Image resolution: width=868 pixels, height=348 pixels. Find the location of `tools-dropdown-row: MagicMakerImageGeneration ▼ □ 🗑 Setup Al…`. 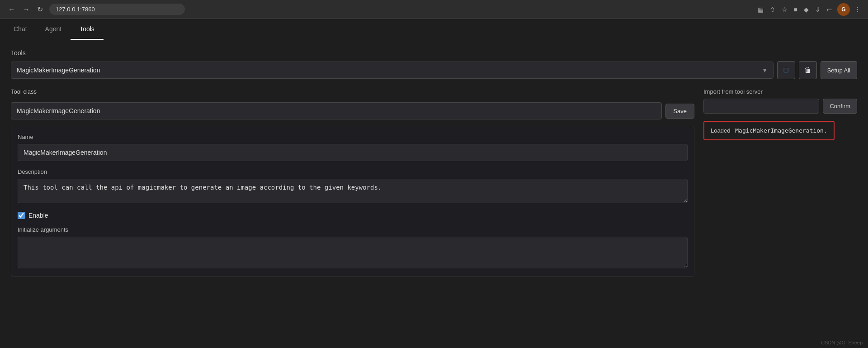

tools-dropdown-row: MagicMakerImageGeneration ▼ □ 🗑 Setup Al… is located at coordinates (434, 70).